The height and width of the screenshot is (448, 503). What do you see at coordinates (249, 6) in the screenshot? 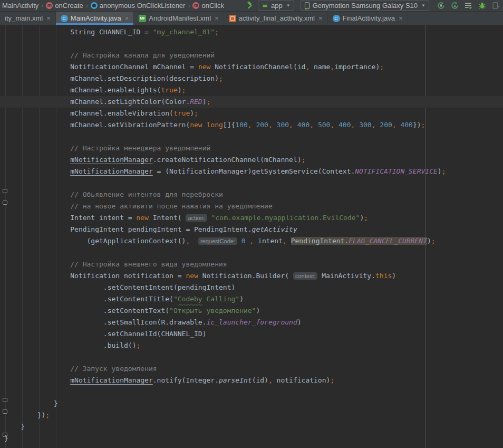
I see `build-hammer-icon` at bounding box center [249, 6].